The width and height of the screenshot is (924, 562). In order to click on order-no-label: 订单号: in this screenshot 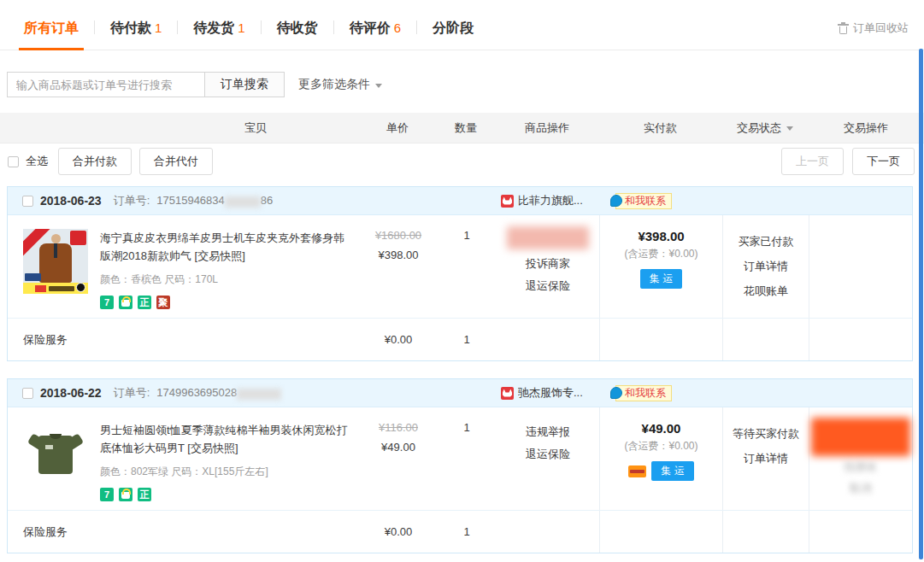, I will do `click(132, 201)`.